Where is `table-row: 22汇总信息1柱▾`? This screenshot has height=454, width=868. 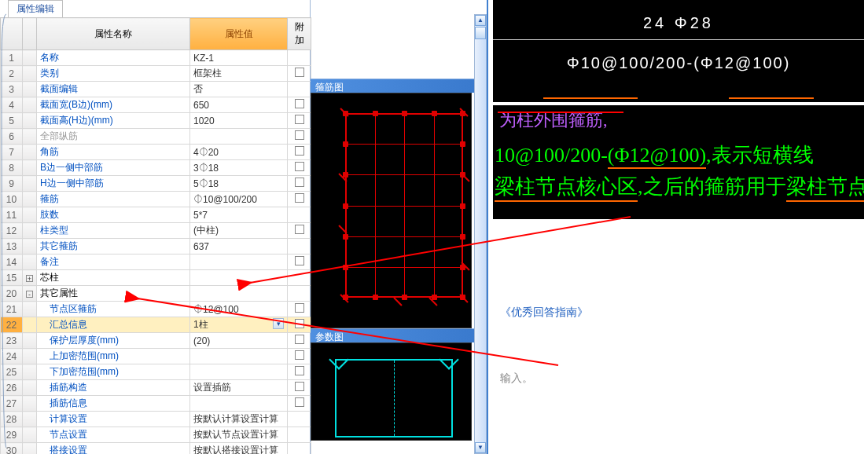
table-row: 22汇总信息1柱▾ is located at coordinates (156, 325).